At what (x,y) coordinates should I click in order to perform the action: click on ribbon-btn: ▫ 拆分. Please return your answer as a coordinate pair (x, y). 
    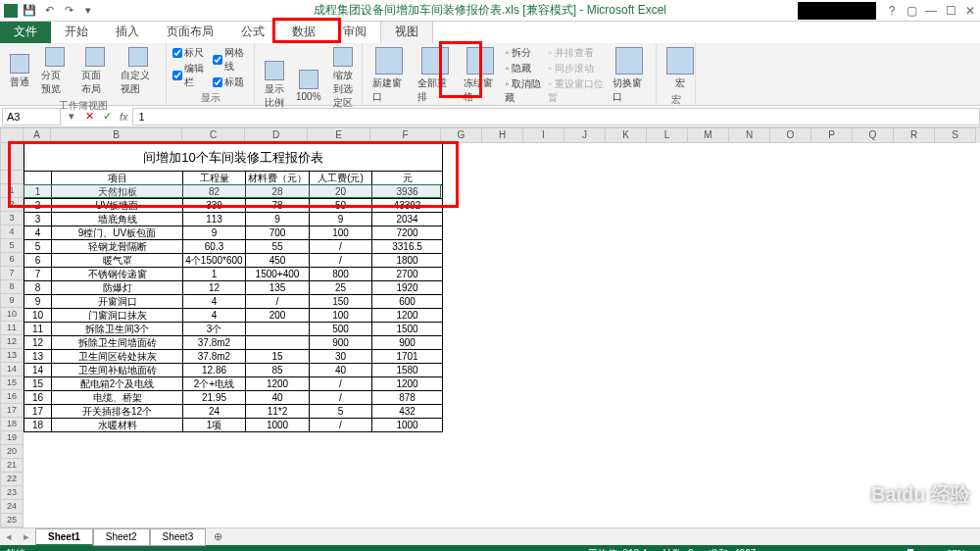
    Looking at the image, I should click on (524, 53).